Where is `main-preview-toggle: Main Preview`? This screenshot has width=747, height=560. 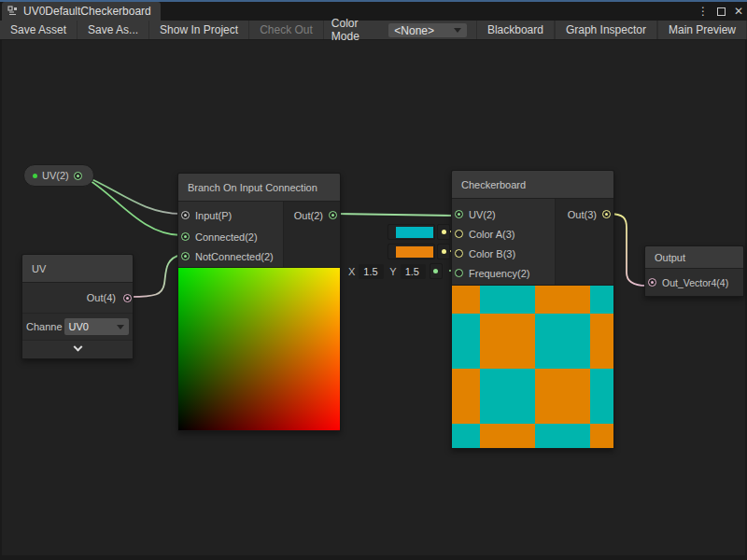
main-preview-toggle: Main Preview is located at coordinates (702, 30).